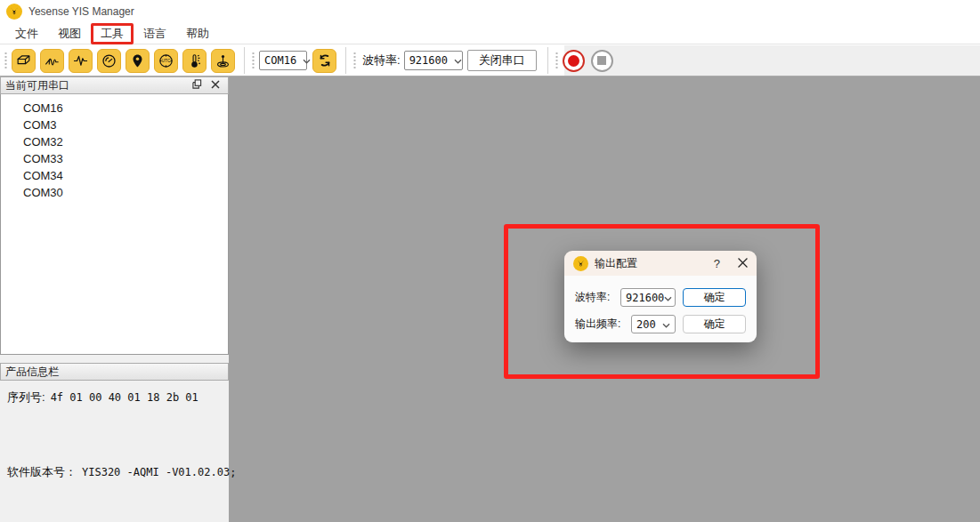  I want to click on port-item-com30: COM30, so click(114, 192).